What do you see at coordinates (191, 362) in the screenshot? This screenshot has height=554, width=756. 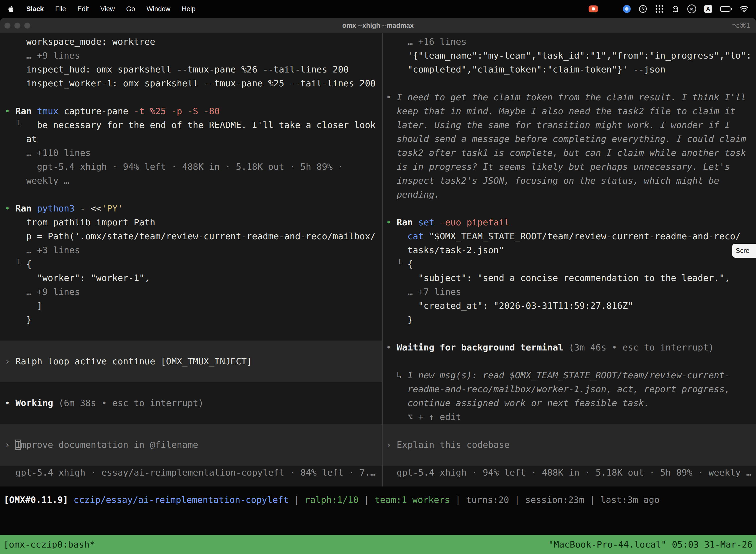 I see `terminal-line: › Ralph loop active continue [OMX_TMUX_I…` at bounding box center [191, 362].